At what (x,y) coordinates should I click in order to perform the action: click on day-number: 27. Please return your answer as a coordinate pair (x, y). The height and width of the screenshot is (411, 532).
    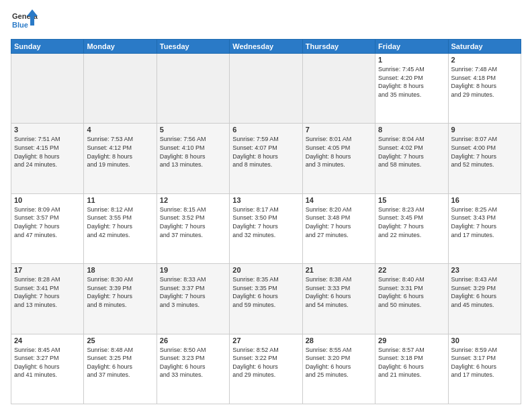
    Looking at the image, I should click on (266, 340).